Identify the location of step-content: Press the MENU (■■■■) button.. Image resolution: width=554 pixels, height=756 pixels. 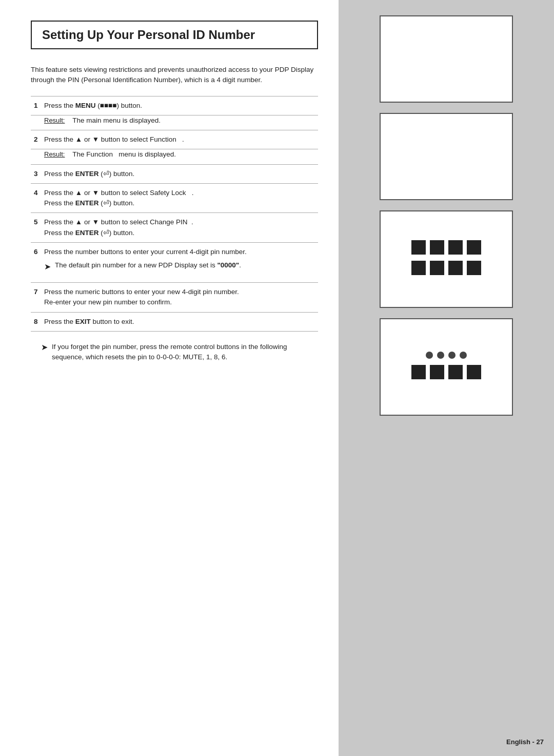
(180, 106).